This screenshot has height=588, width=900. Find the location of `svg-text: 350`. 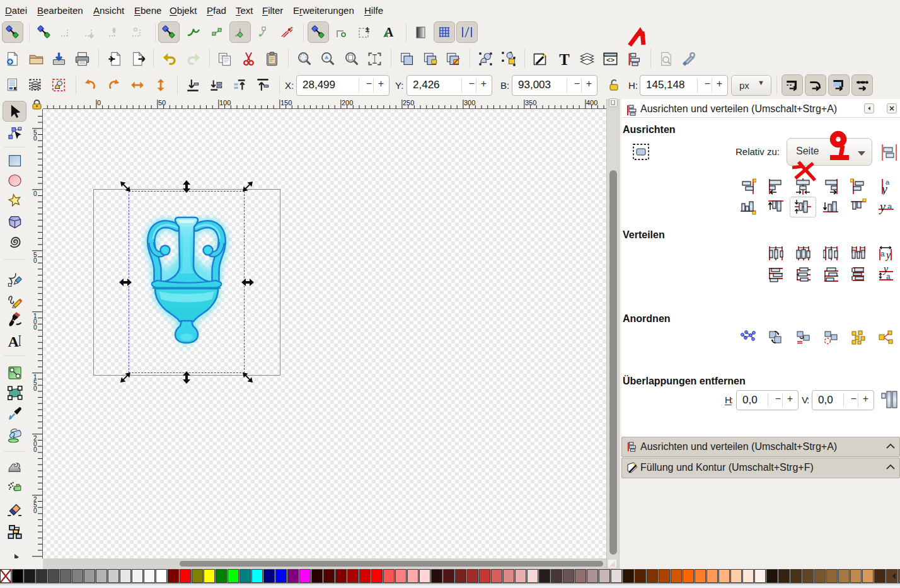

svg-text: 350 is located at coordinates (531, 103).